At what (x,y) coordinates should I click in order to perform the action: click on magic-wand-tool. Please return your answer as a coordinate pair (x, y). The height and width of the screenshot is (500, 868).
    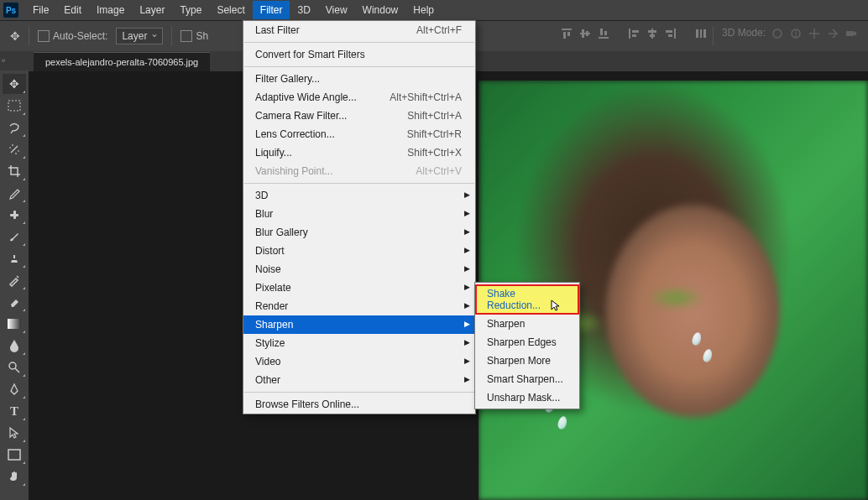
    Looking at the image, I should click on (14, 149).